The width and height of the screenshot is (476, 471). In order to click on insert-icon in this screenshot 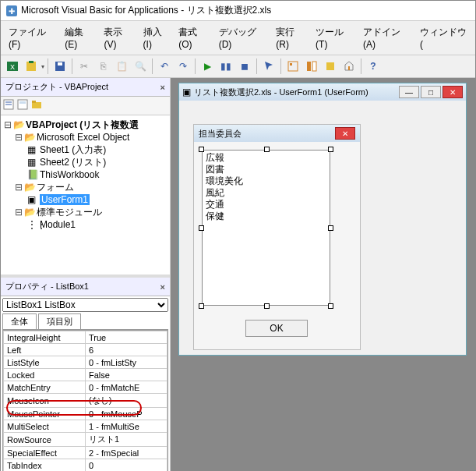, I will do `click(31, 66)`.